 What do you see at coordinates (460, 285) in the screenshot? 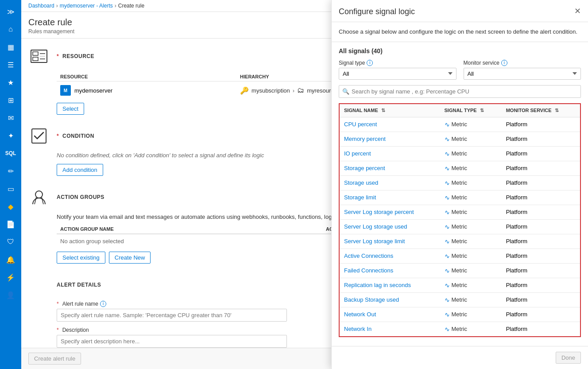
I see `signal-table-row: Replication lag in seconds ∿ Metric Plat…` at bounding box center [460, 285].